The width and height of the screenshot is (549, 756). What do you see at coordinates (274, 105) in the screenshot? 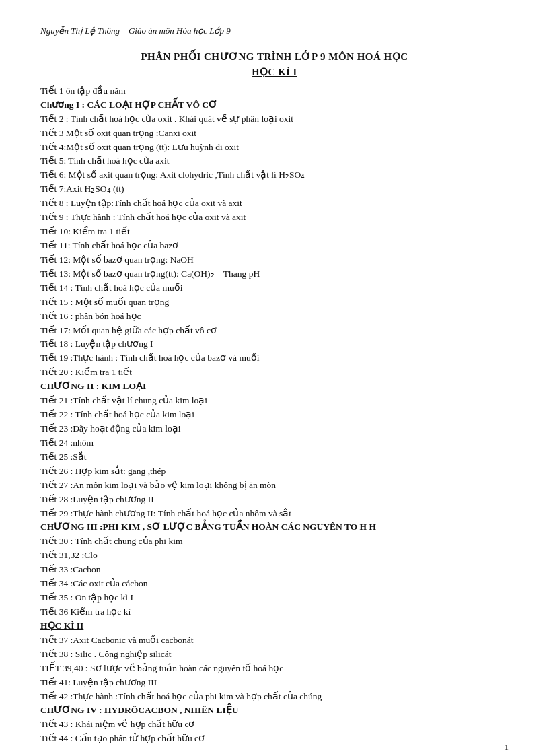
I see `content-line-l2: Chương I : CÁC LOẠI HỢP CHẤT VÔ CƠ` at bounding box center [274, 105].